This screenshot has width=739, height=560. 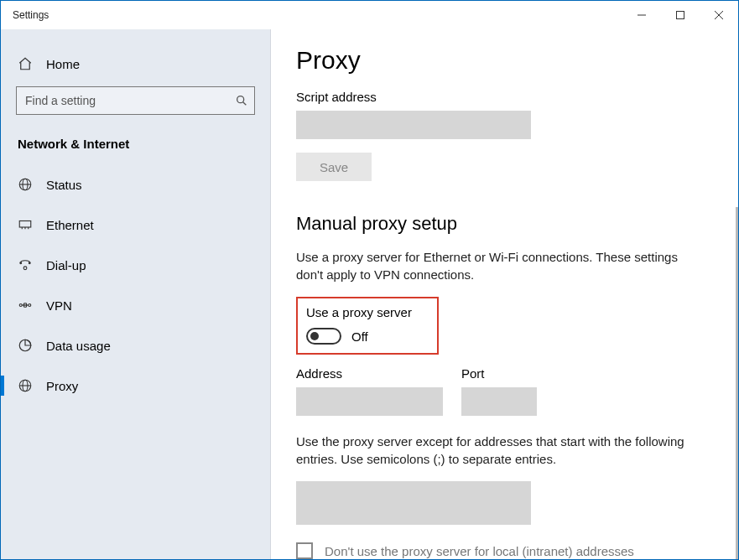 What do you see at coordinates (680, 15) in the screenshot?
I see `maximize-button` at bounding box center [680, 15].